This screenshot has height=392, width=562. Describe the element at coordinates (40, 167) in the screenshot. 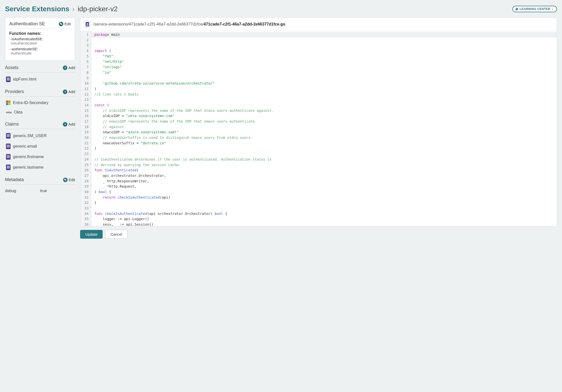

I see `claim-item: generic.lastname` at that location.